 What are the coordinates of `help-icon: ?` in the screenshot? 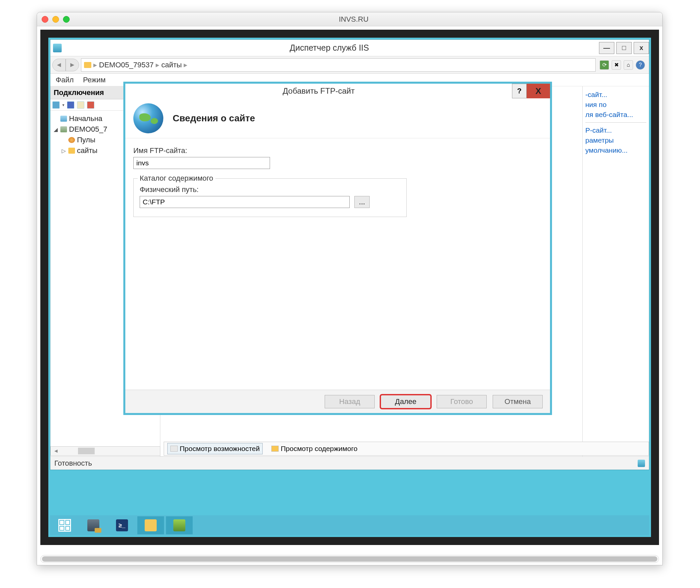 It's located at (640, 65).